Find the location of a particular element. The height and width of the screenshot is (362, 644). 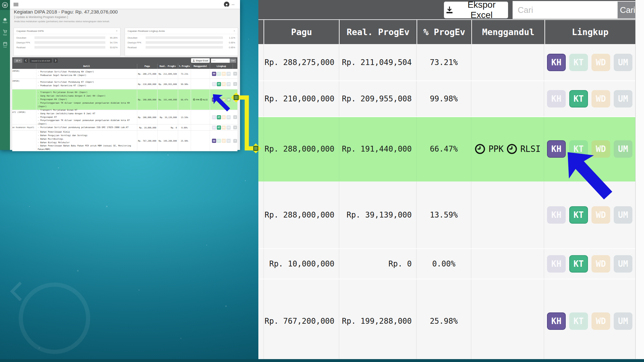

sidebar-item-label: Cuti is located at coordinates (5, 47).